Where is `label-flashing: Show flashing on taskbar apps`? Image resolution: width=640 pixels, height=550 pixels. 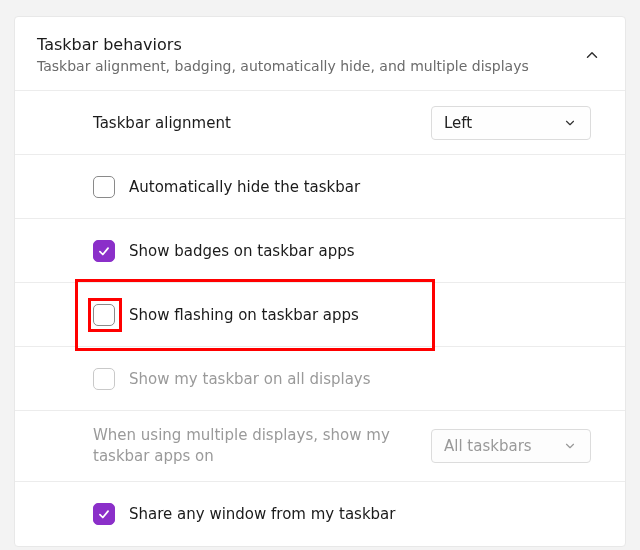 label-flashing: Show flashing on taskbar apps is located at coordinates (244, 315).